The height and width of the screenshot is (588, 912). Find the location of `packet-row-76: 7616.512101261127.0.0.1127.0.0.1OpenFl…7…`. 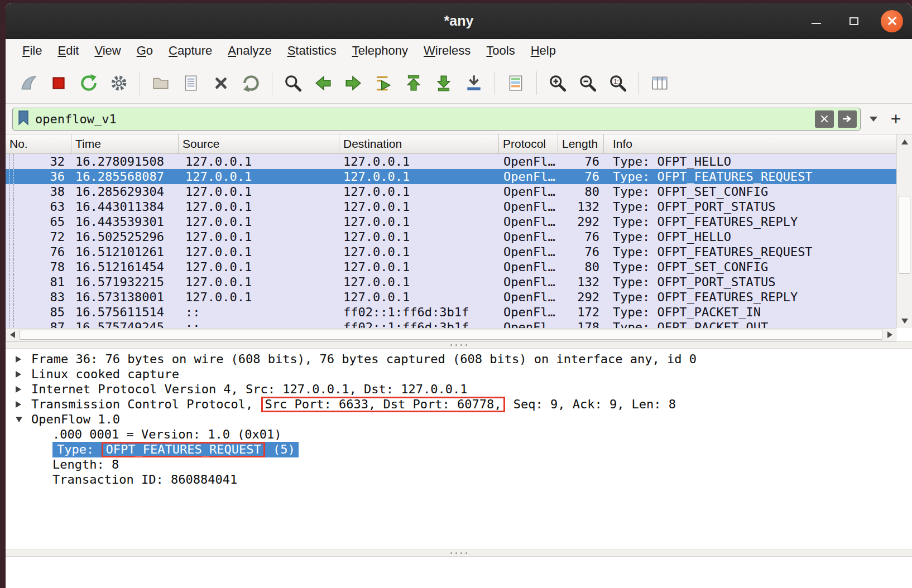

packet-row-76: 7616.512101261127.0.0.1127.0.0.1OpenFl…7… is located at coordinates (459, 252).